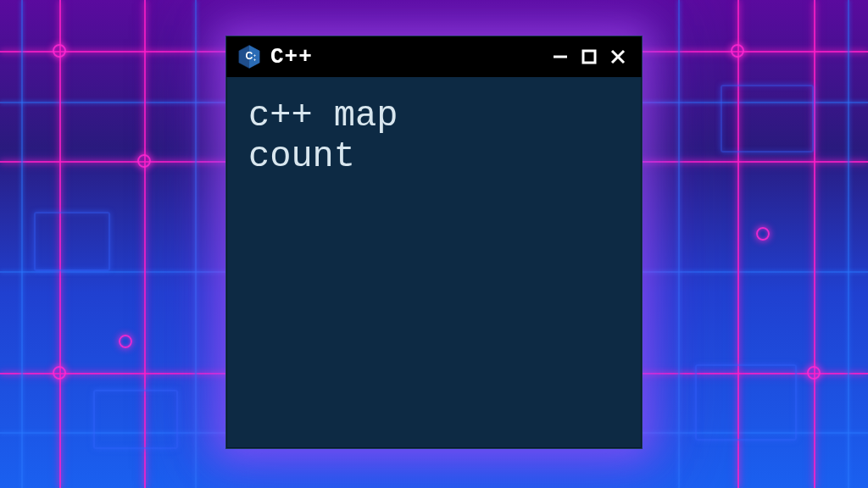 This screenshot has width=868, height=488. Describe the element at coordinates (323, 116) in the screenshot. I see `code-line-1: c++ map` at that location.